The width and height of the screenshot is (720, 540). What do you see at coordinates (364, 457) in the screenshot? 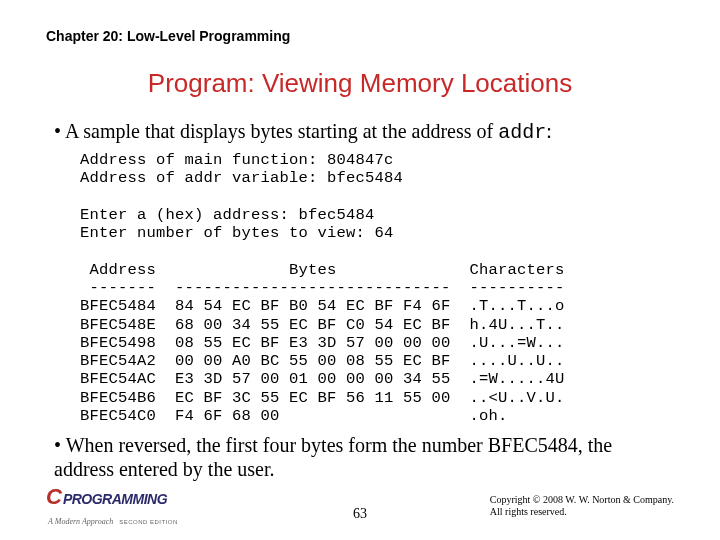
I see `bullet-conclusion: When reversed, the first four bytes form…` at bounding box center [364, 457].